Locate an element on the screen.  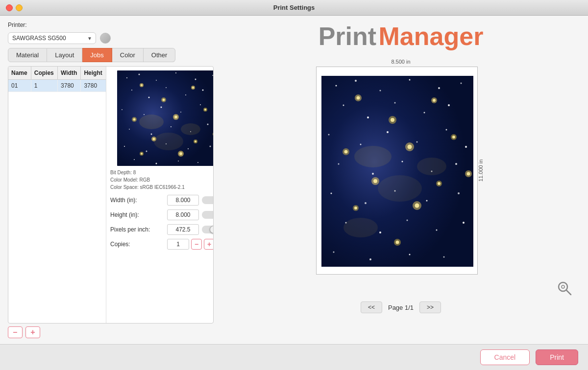
copies-plus-button: + is located at coordinates (209, 244).